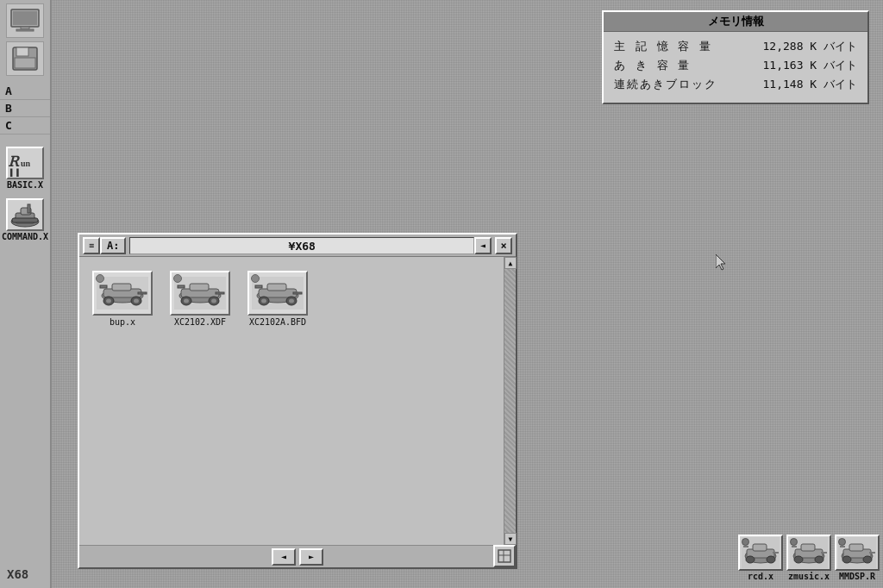  I want to click on file-path: ¥X68, so click(302, 246).